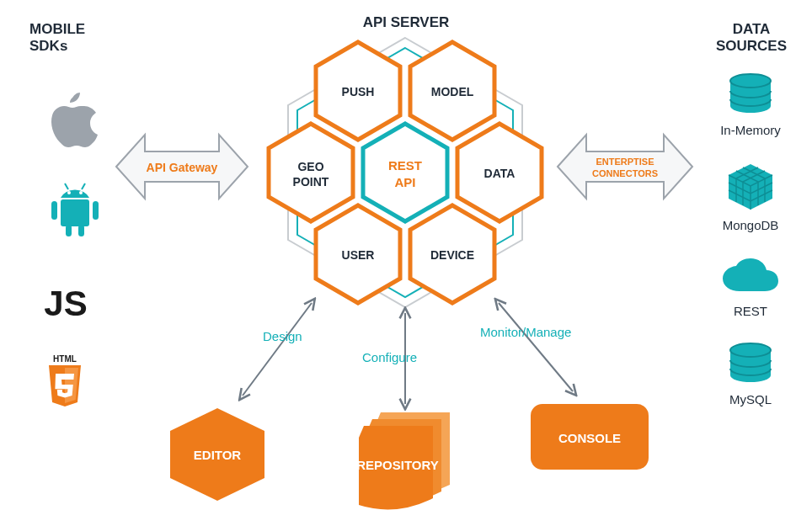 The width and height of the screenshot is (812, 526). Describe the element at coordinates (526, 332) in the screenshot. I see `label-monitor: Monitor/Manage` at that location.